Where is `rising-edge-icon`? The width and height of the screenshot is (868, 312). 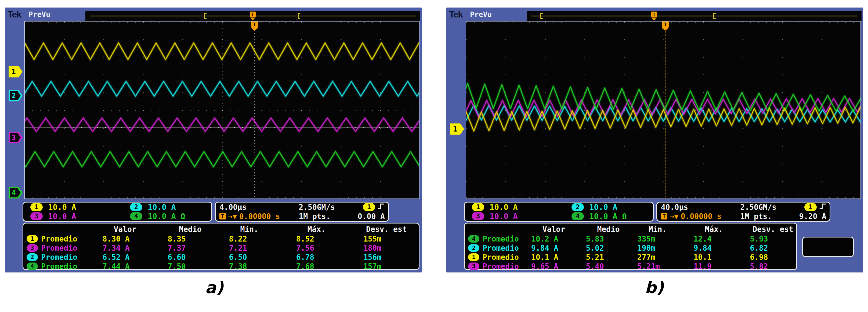
rising-edge-icon is located at coordinates (381, 207).